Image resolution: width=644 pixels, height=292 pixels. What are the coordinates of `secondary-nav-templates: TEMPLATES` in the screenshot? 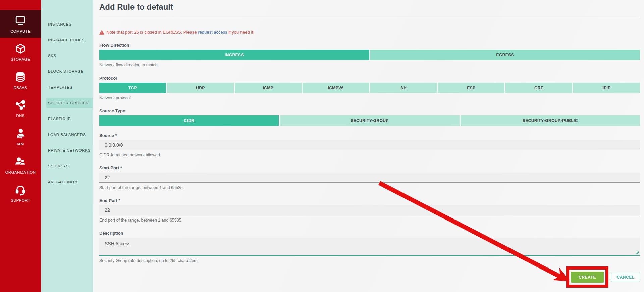 It's located at (70, 87).